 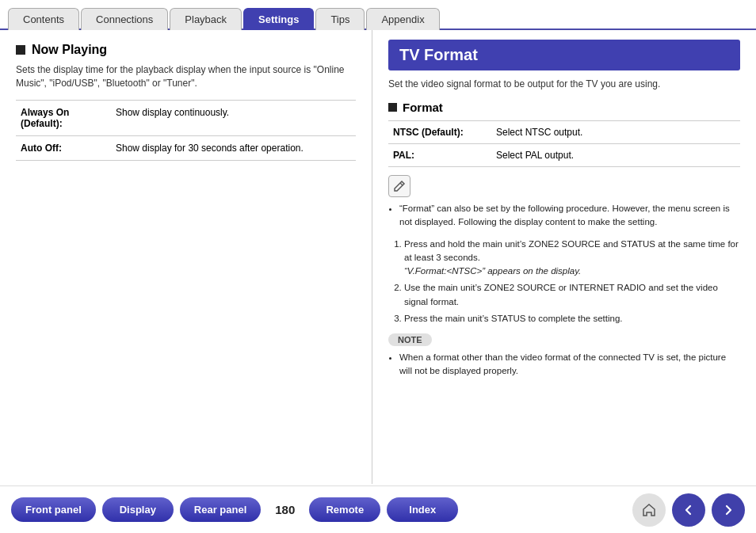 I want to click on table-row: Auto Off: Show display for 30 seconds af…, so click(x=185, y=147).